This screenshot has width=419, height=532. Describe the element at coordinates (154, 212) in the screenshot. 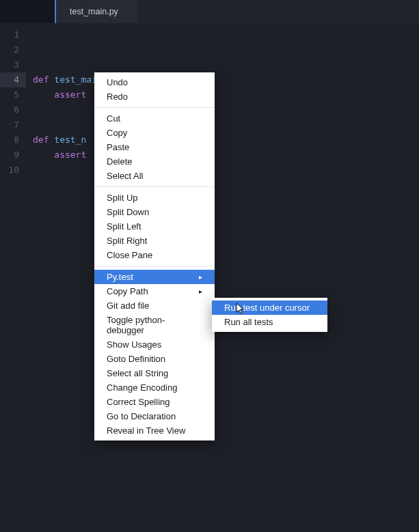

I see `menu-item: Split Down` at that location.